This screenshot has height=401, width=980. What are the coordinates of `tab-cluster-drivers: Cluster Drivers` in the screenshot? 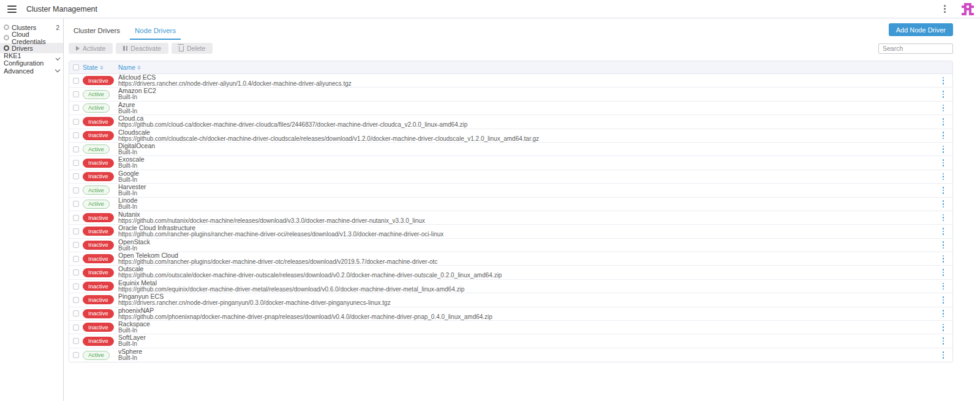 It's located at (97, 32).